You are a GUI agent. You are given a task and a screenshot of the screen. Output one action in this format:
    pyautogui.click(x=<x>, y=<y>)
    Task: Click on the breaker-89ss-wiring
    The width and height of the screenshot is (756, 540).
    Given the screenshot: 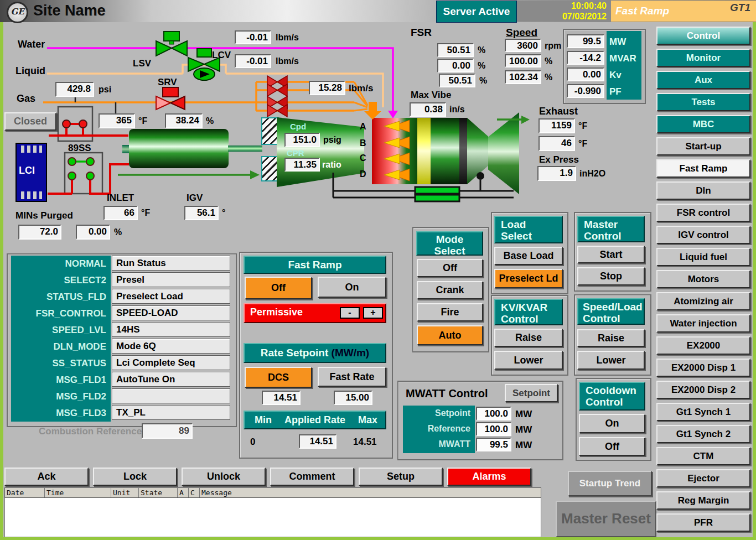 What is the action you would take?
    pyautogui.click(x=89, y=179)
    